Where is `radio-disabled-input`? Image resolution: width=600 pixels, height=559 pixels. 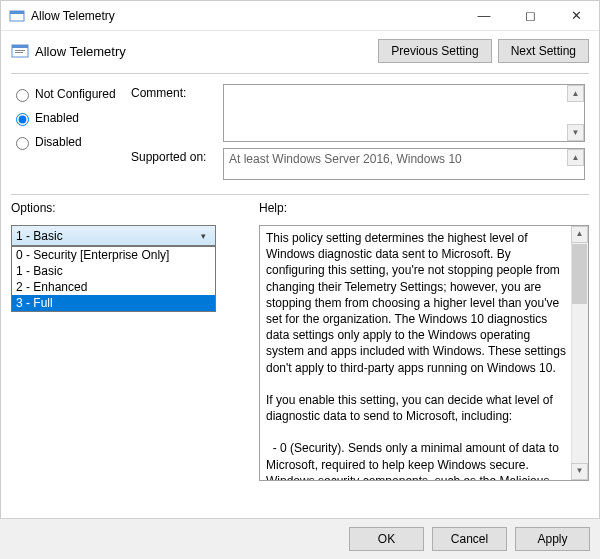 radio-disabled-input is located at coordinates (22, 144).